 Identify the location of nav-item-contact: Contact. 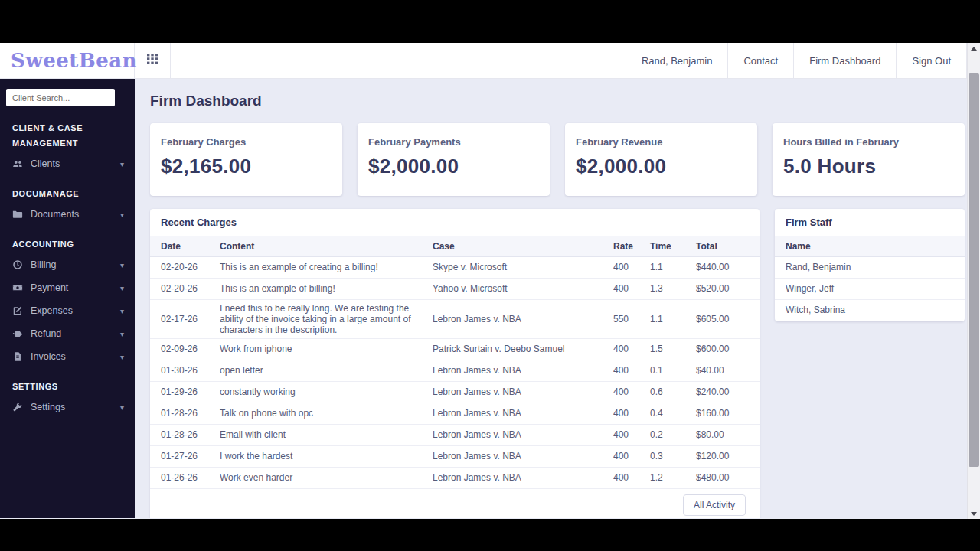
(760, 60).